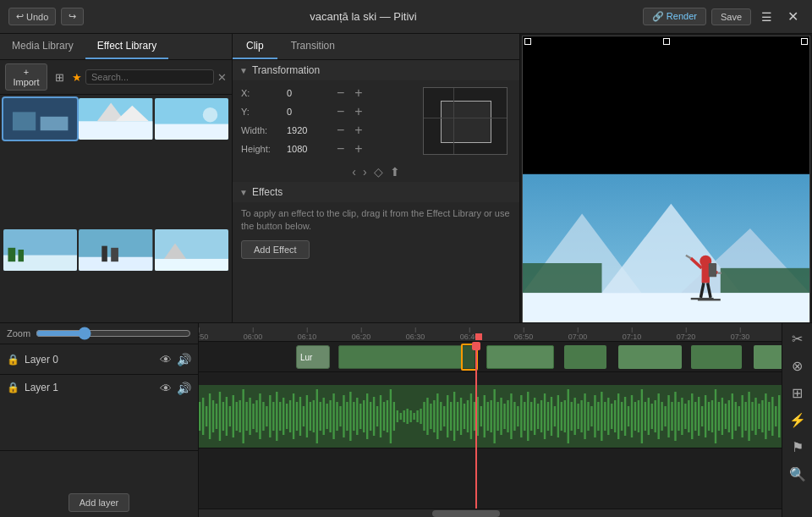  What do you see at coordinates (354, 172) in the screenshot?
I see `prev-keyframe-button: ‹` at bounding box center [354, 172].